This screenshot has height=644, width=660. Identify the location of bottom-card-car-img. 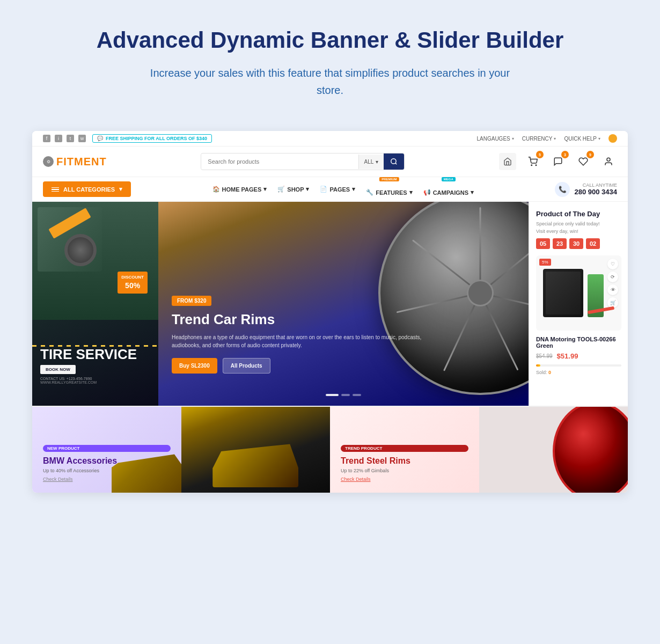
(256, 450).